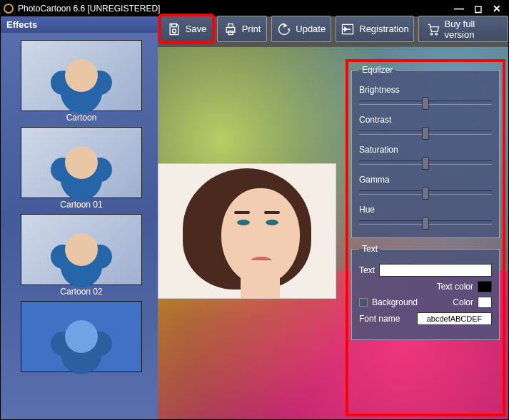 Image resolution: width=509 pixels, height=420 pixels. Describe the element at coordinates (242, 29) in the screenshot. I see `print-button: Print` at that location.